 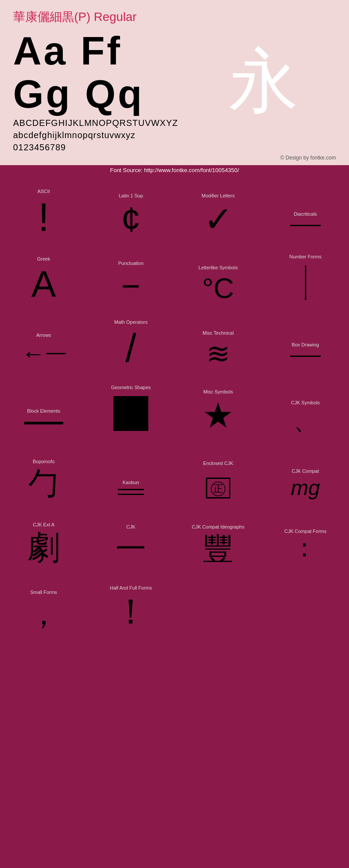 What do you see at coordinates (305, 471) in the screenshot?
I see `cell-label-cjkcompat: CJK Compat` at bounding box center [305, 471].